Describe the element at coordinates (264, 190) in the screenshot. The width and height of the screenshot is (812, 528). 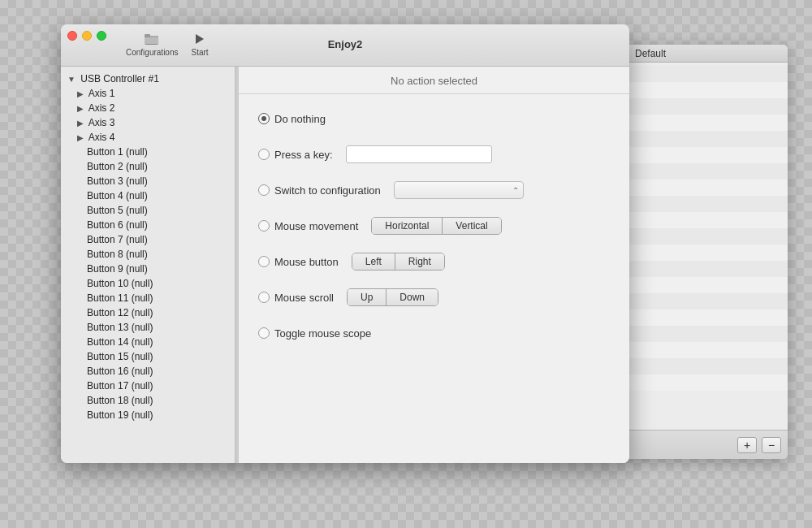
I see `radio-switch-config` at that location.